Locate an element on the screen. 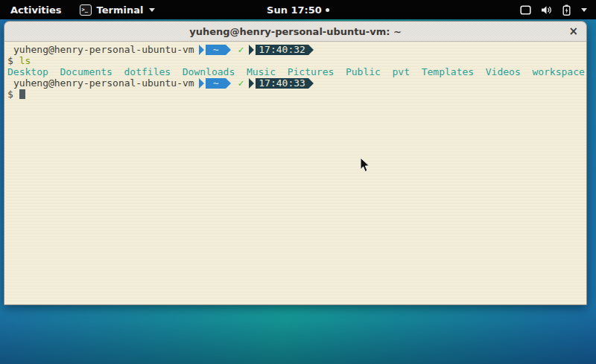 Image resolution: width=596 pixels, height=364 pixels. directory-name: Desktop is located at coordinates (28, 71).